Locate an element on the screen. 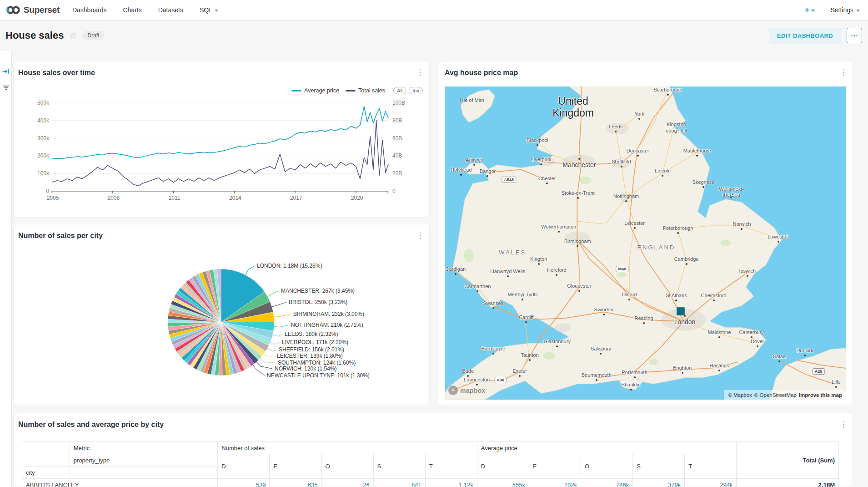  pivot-subcolumn-header: T is located at coordinates (711, 467).